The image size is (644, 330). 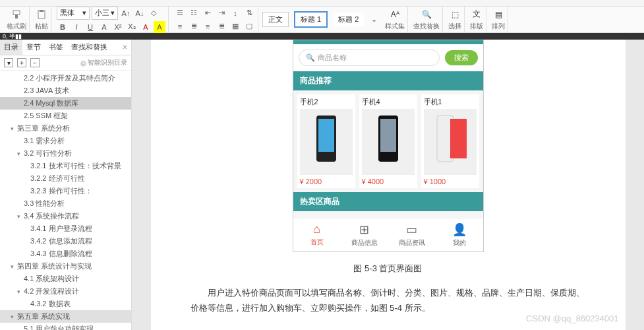 What do you see at coordinates (56, 48) in the screenshot?
I see `tab-bookmarks: 书签` at bounding box center [56, 48].